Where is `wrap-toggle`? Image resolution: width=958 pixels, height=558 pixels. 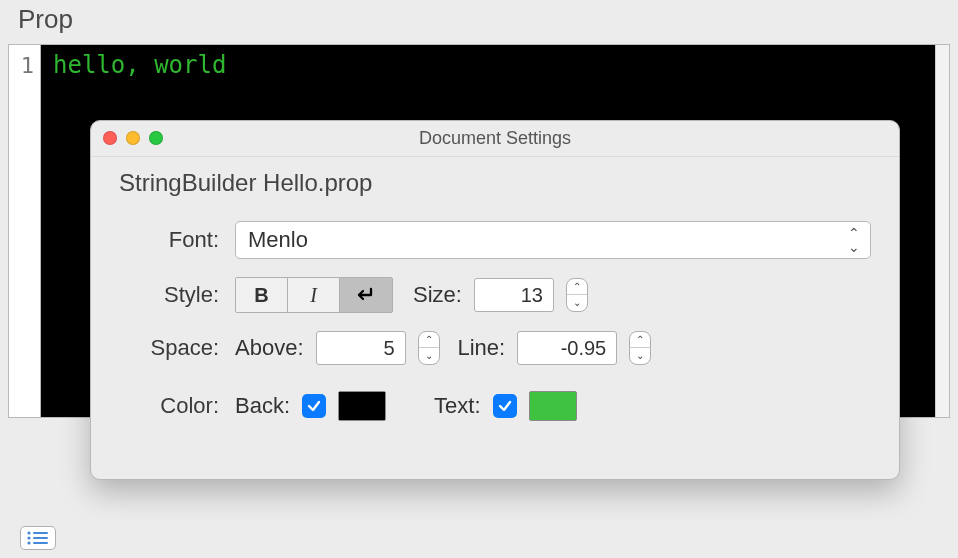
wrap-toggle is located at coordinates (366, 295).